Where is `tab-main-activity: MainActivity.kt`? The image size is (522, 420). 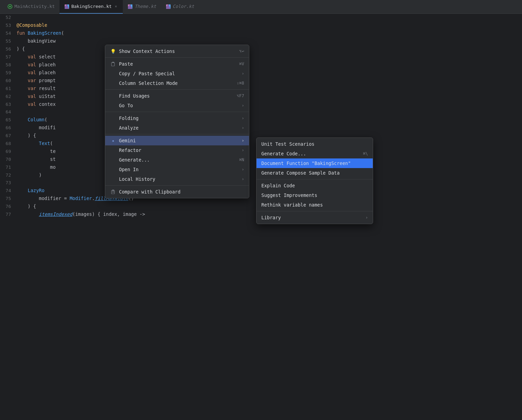
tab-main-activity: MainActivity.kt is located at coordinates (31, 7).